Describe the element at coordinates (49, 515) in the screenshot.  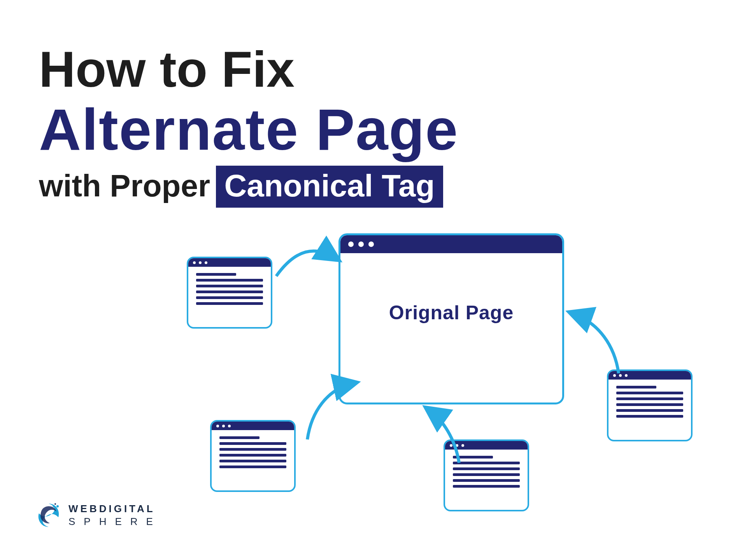
I see `logo-mark-icon` at that location.